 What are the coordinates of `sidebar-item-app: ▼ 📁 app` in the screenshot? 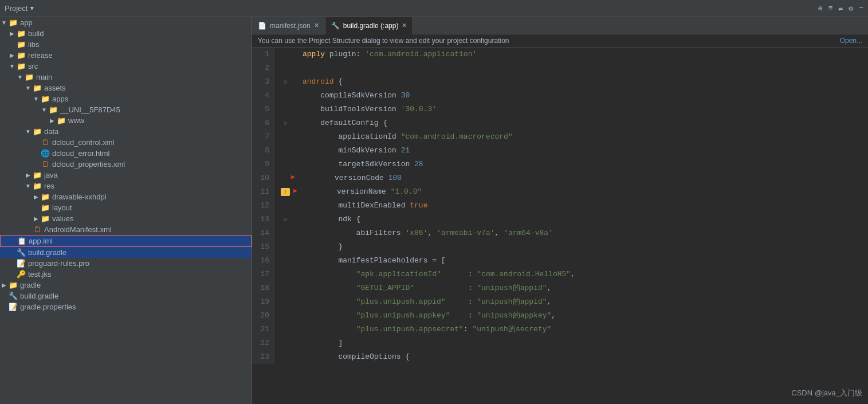 It's located at (126, 23).